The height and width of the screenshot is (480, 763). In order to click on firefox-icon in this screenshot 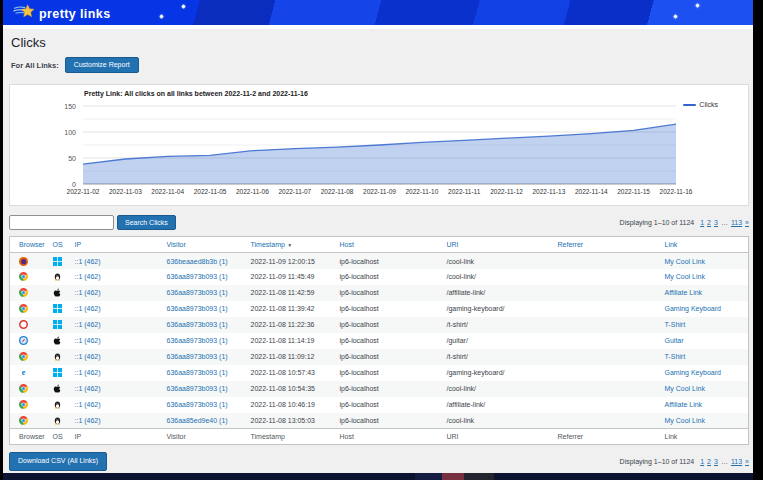, I will do `click(24, 262)`.